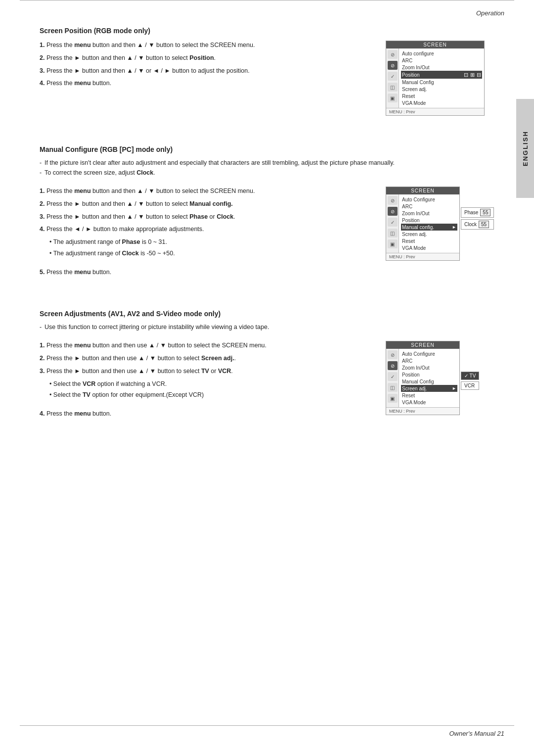 Image resolution: width=534 pixels, height=756 pixels. What do you see at coordinates (205, 414) in the screenshot?
I see `step-3-4: 4. Press the menu button.` at bounding box center [205, 414].